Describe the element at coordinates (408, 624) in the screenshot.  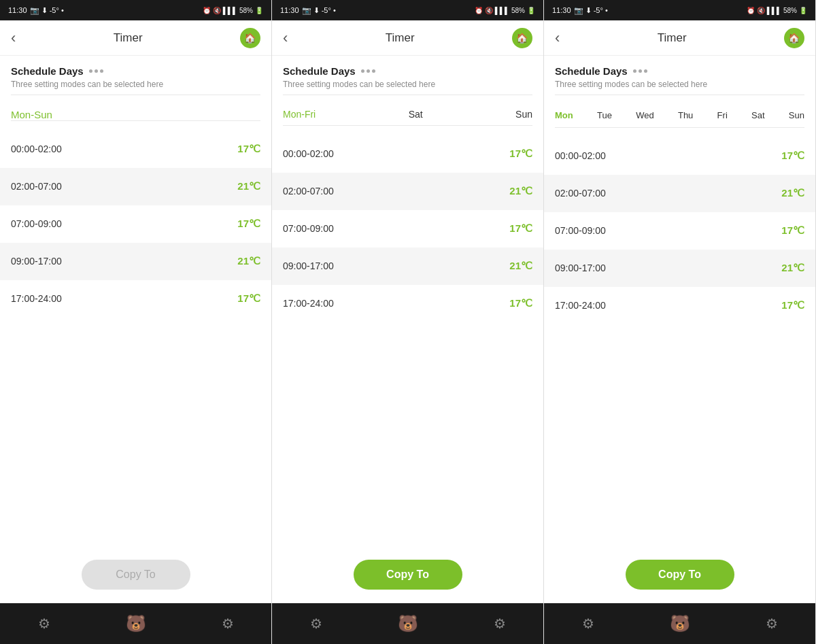
I see `bottom-nav-2: ⚙ 🐻 ⚙` at that location.